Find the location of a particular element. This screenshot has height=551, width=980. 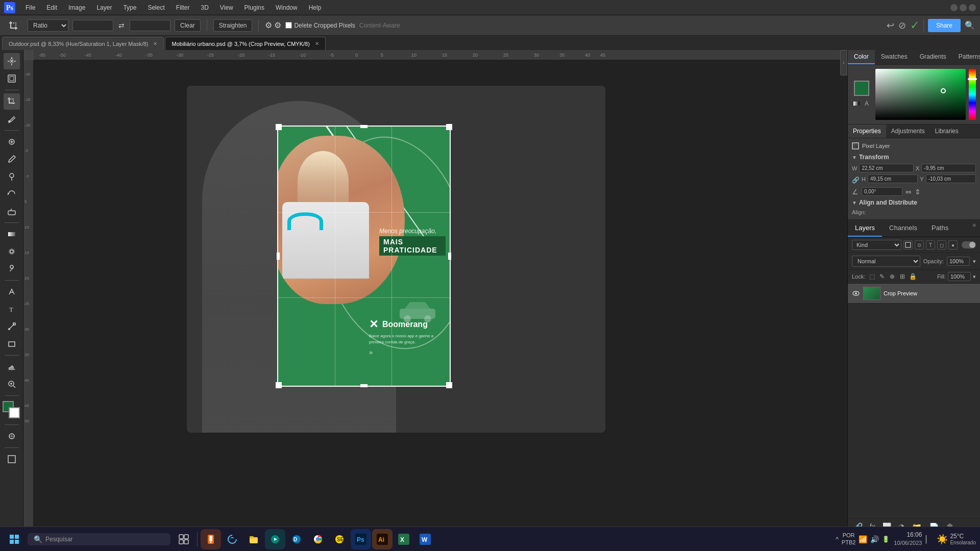

gradient-icon is located at coordinates (856, 104).